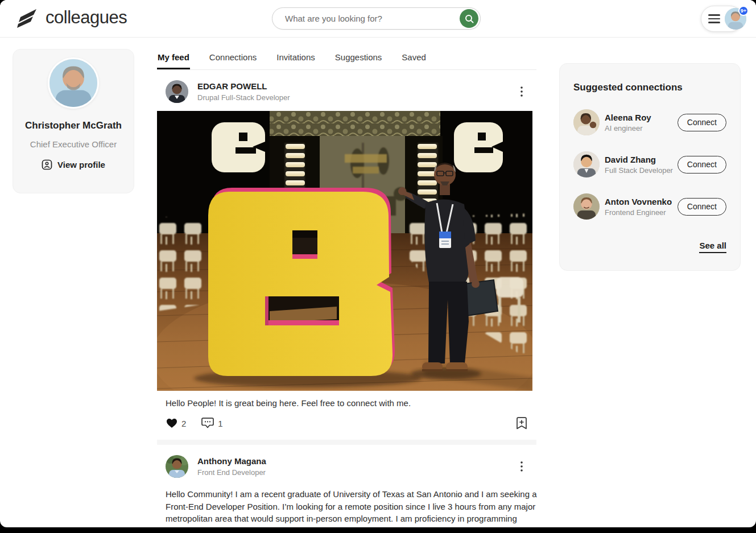 This screenshot has width=756, height=533. What do you see at coordinates (713, 247) in the screenshot?
I see `see-all-link: See all` at bounding box center [713, 247].